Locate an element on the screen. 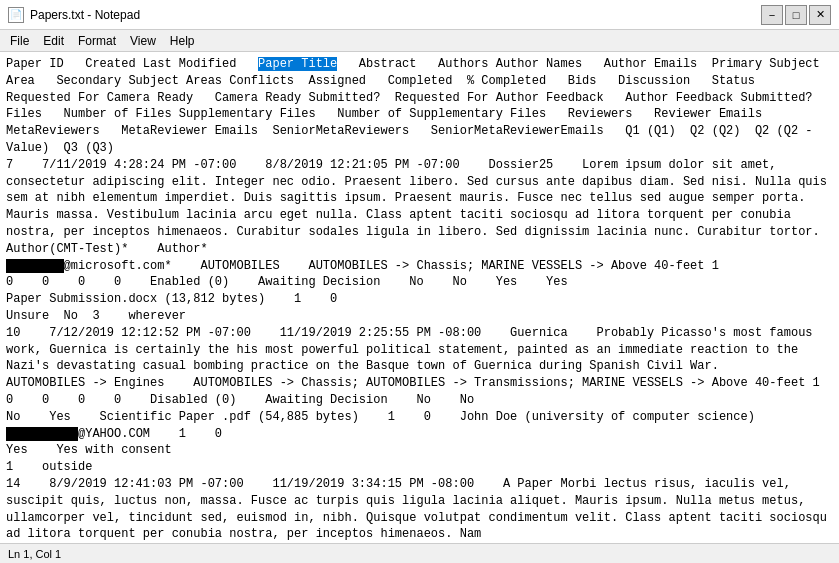 The image size is (839, 563). menu-file: File is located at coordinates (20, 41).